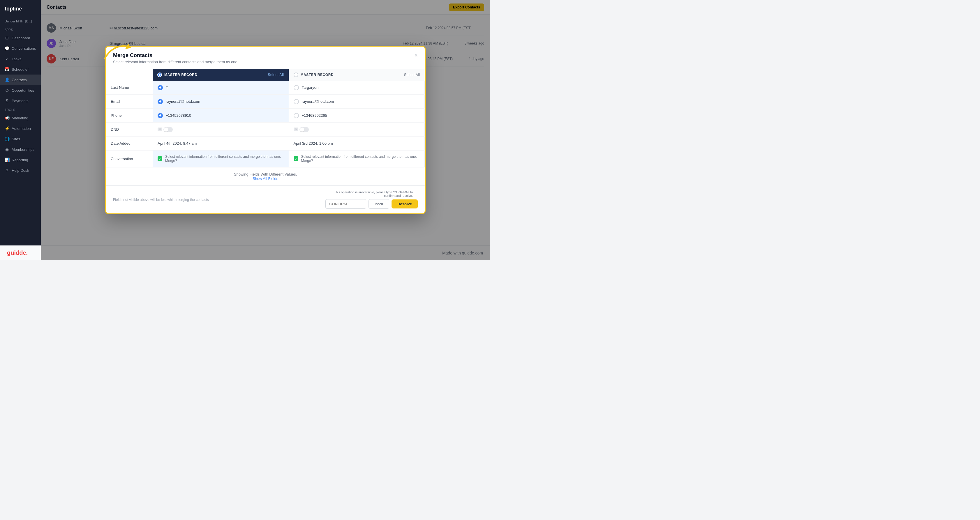 The height and width of the screenshot is (520, 980). What do you see at coordinates (357, 143) in the screenshot?
I see `right-field-value: April 3rd 2024, 1:00 pm` at bounding box center [357, 143].